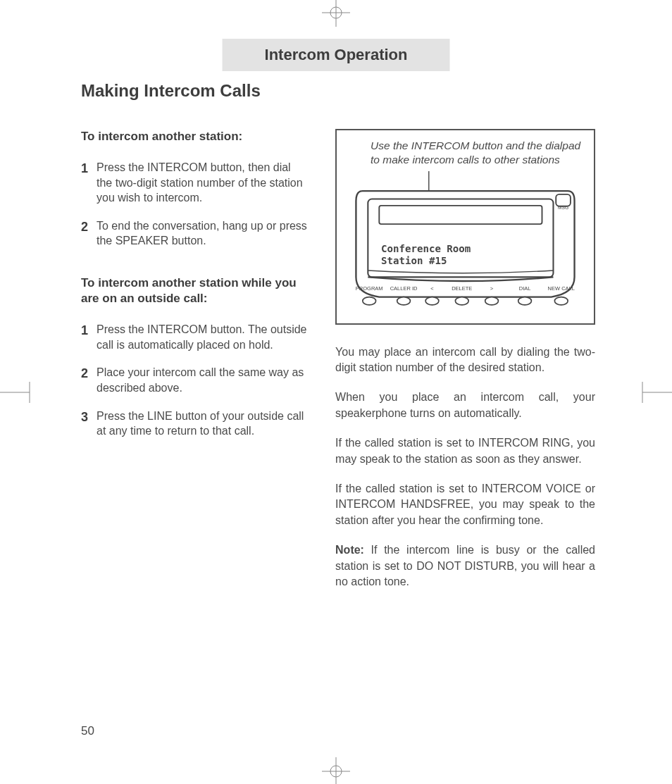  Describe the element at coordinates (404, 289) in the screenshot. I see `callerid-label: CALLER ID` at that location.